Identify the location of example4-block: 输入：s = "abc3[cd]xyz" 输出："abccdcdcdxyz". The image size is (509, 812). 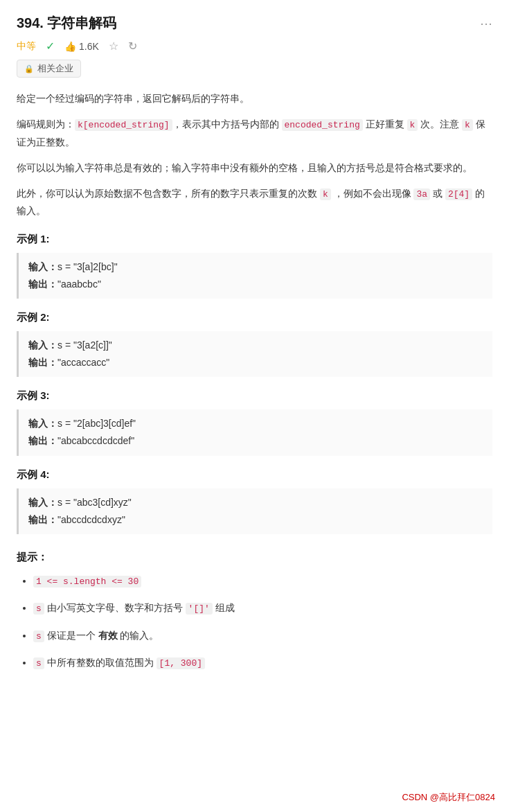
(255, 511).